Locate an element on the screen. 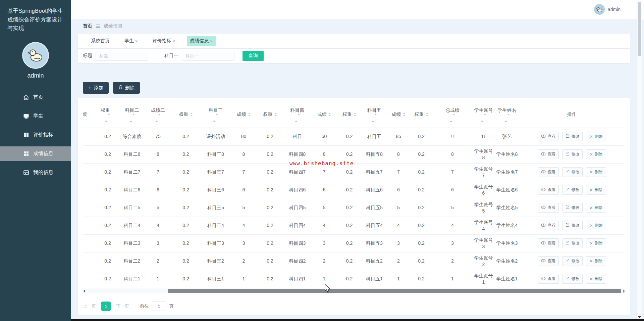  column-header-学生姓名: 学生姓名 is located at coordinates (507, 114).